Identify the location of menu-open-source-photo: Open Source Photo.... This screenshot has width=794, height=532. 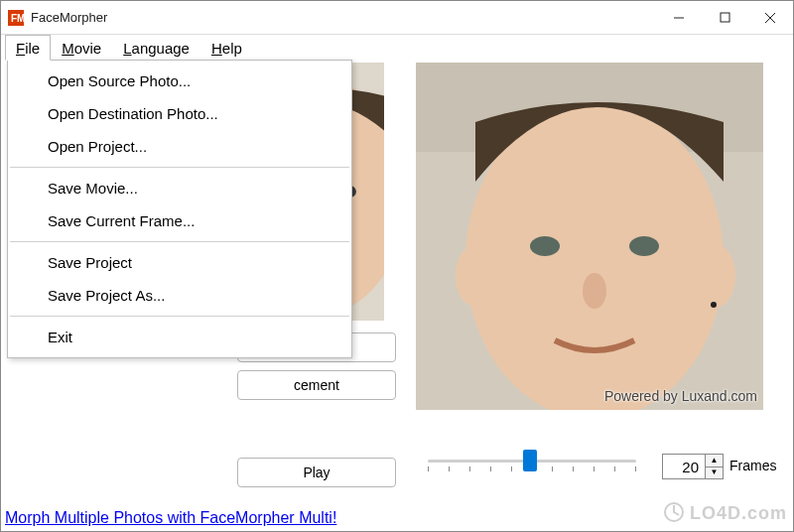
(180, 81).